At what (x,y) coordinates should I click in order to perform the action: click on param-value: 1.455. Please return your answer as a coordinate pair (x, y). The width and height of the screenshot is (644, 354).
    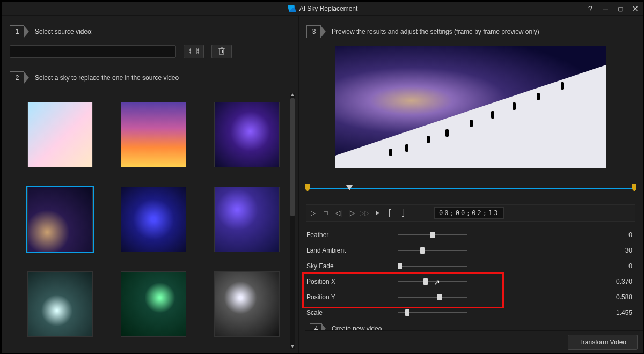
    Looking at the image, I should click on (617, 313).